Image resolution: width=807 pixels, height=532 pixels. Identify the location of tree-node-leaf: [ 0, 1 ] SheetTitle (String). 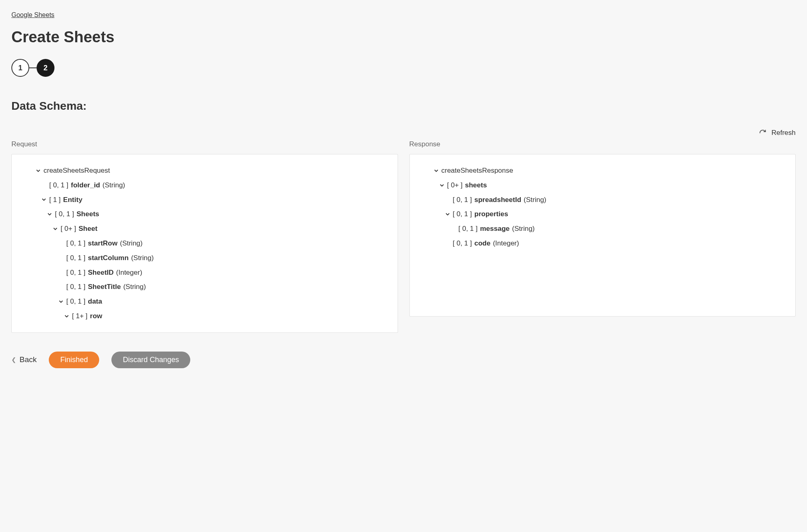
(205, 287).